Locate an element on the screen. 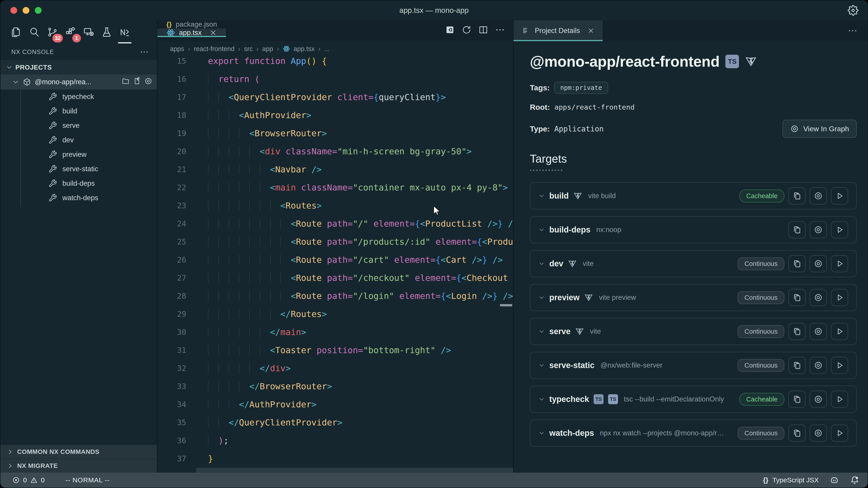  notifications-bell-icon is located at coordinates (855, 480).